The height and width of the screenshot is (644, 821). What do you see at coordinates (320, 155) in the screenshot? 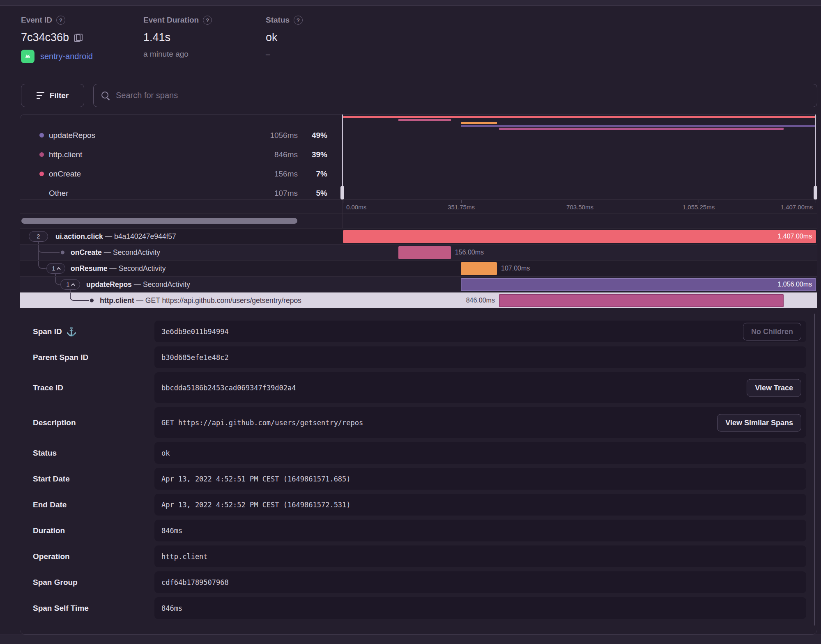
I see `op-percent: 39%` at bounding box center [320, 155].